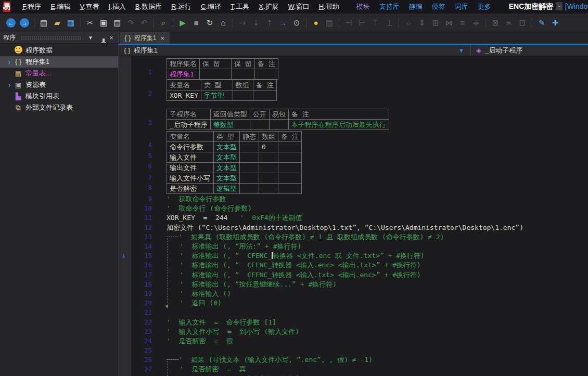  What do you see at coordinates (162, 38) in the screenshot?
I see `tab-close-icon: ×` at bounding box center [162, 38].